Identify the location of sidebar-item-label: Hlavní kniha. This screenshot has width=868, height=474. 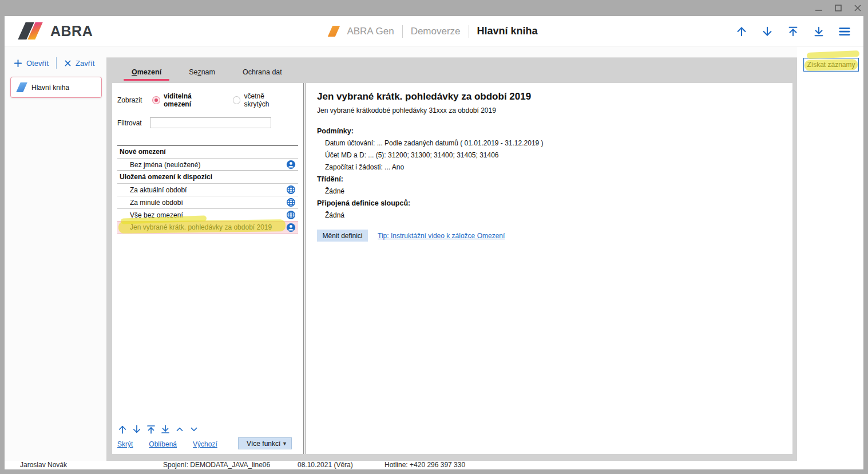
(50, 88).